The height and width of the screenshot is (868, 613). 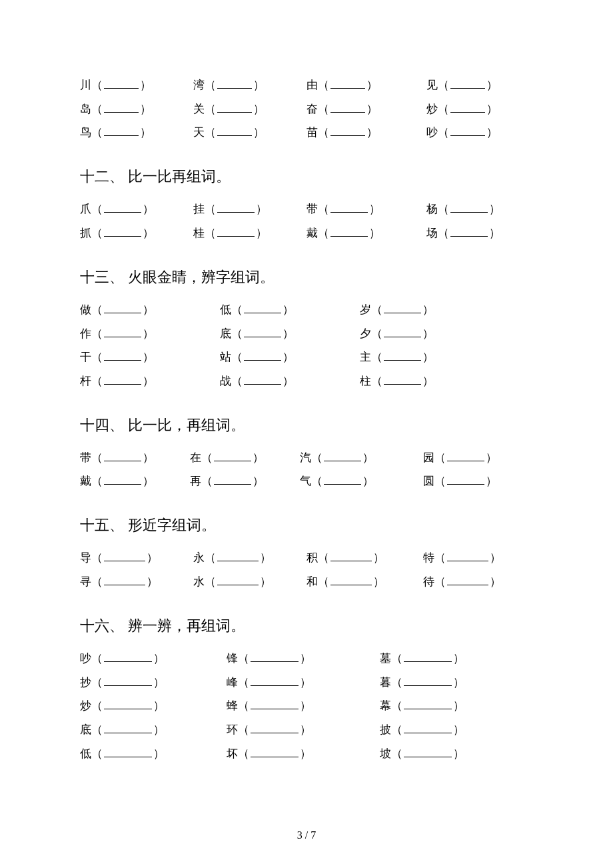 What do you see at coordinates (432, 209) in the screenshot?
I see `character: 杨` at bounding box center [432, 209].